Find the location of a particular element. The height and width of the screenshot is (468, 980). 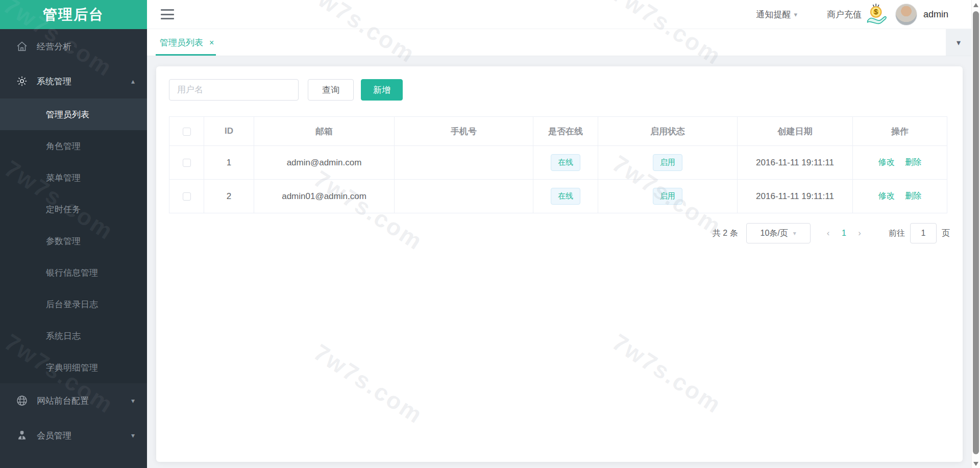

sidebar-item-label: 会员管理 is located at coordinates (84, 436).